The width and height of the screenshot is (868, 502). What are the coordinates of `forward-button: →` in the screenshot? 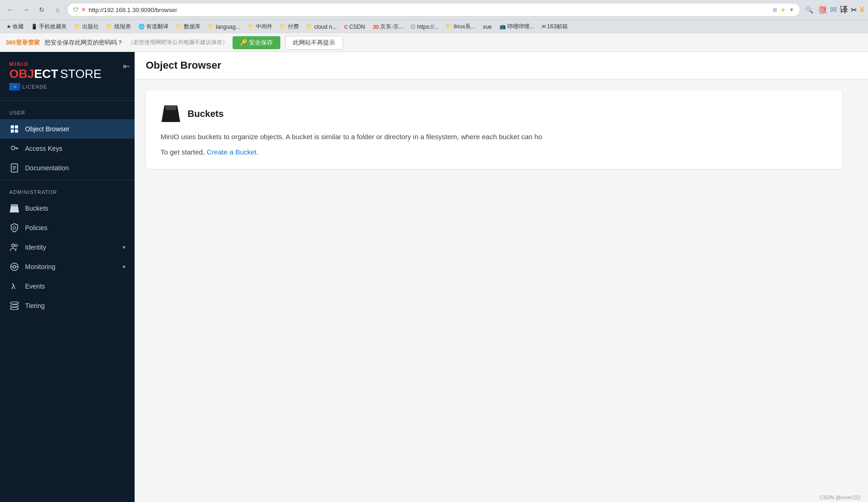 It's located at (26, 10).